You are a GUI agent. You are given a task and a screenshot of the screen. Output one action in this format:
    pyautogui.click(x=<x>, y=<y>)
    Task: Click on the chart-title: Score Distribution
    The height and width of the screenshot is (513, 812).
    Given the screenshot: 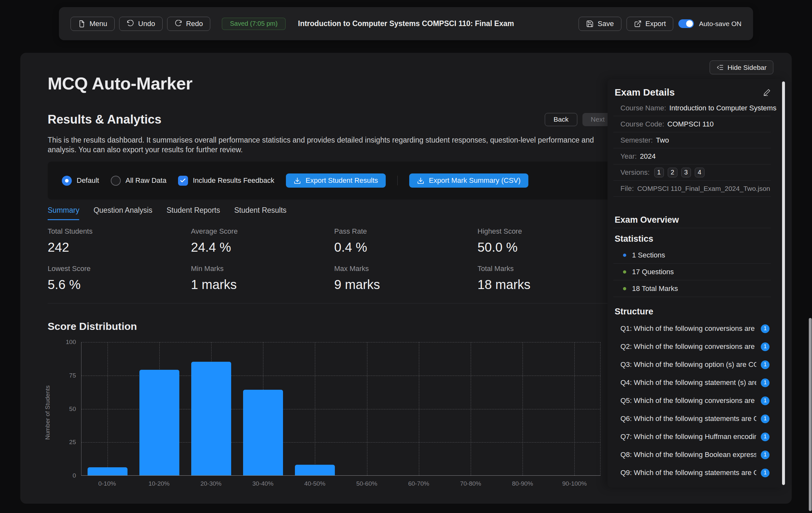 What is the action you would take?
    pyautogui.click(x=331, y=326)
    